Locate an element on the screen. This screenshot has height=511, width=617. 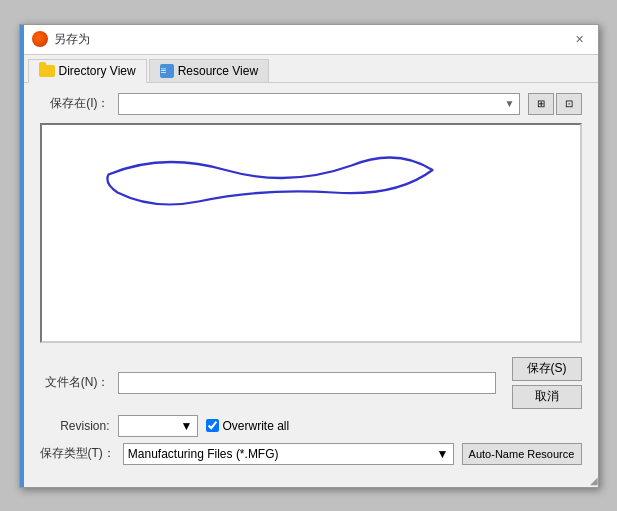
filename-row: 文件名(N)： 保存(S) 取消 is located at coordinates (311, 383).